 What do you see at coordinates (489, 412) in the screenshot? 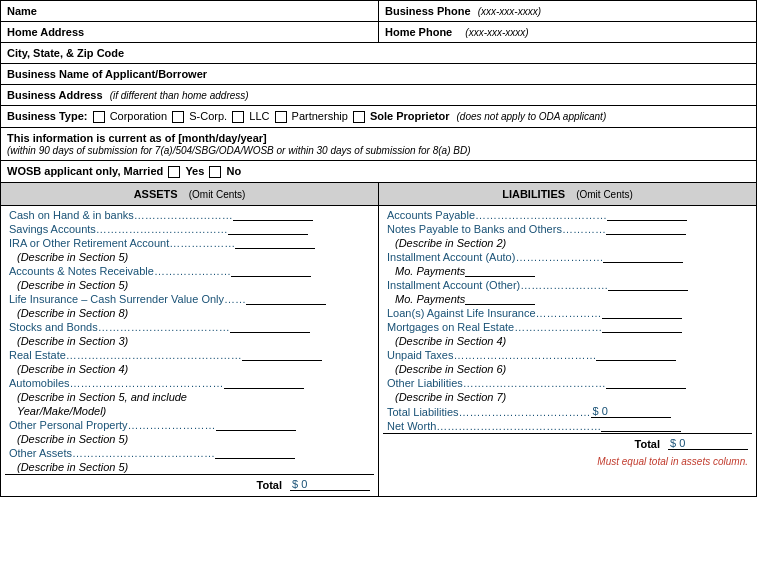
I see `liab-total-label: Total Liabilities………………………………` at bounding box center [489, 412].